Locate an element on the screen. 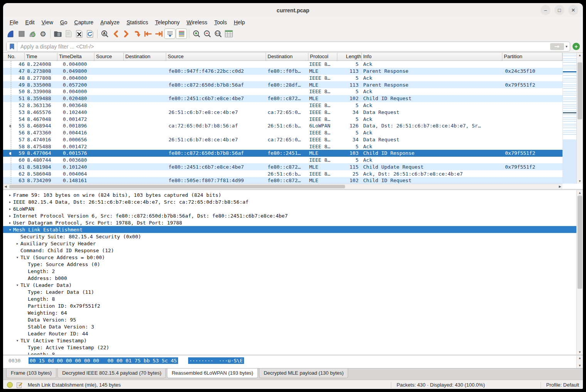  zoom-out-button is located at coordinates (207, 34).